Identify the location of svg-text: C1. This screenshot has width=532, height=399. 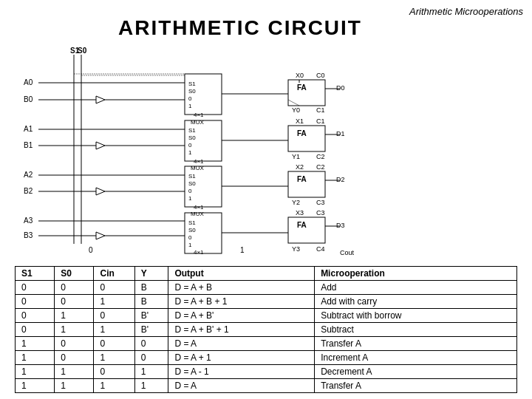
(321, 121).